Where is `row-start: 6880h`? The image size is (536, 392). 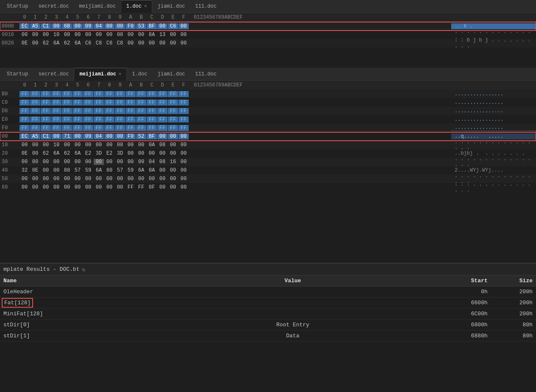 row-start: 6880h is located at coordinates (453, 336).